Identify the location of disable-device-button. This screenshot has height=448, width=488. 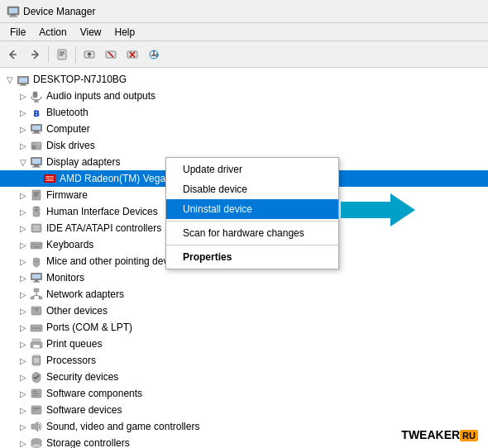
(111, 55).